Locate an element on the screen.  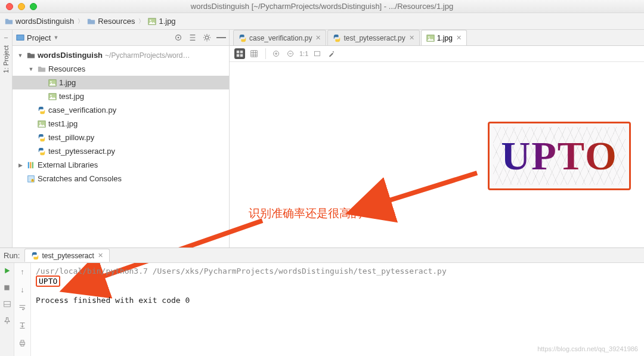
console-command: /usr/local/bin/python3.7 /Users/xks/Pych… is located at coordinates (241, 271).